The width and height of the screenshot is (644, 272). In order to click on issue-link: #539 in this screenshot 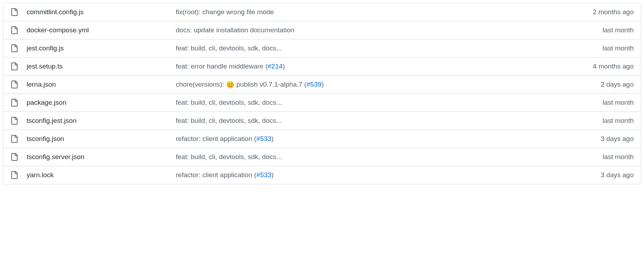, I will do `click(314, 85)`.